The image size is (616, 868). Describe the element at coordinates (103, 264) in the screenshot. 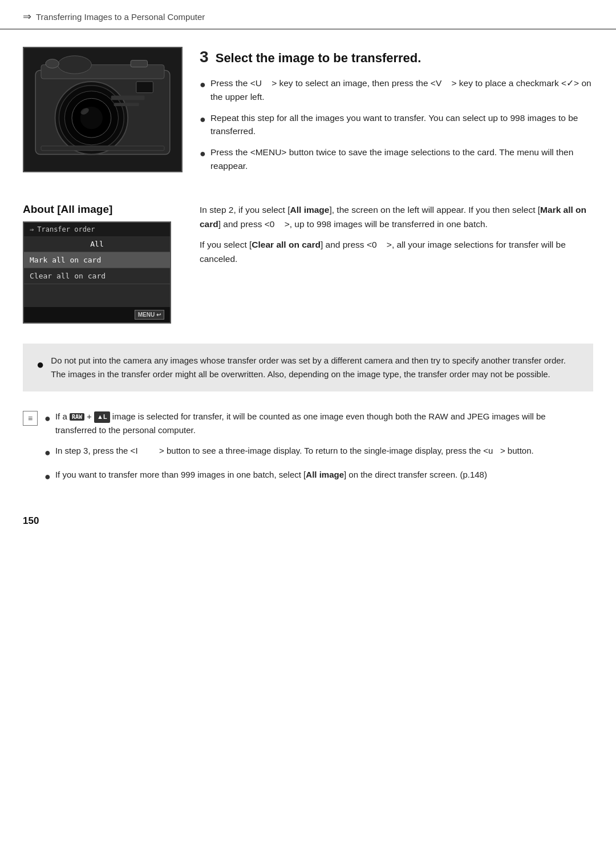

I see `about-left: About [All image] ⇒ Transfer order All M…` at that location.